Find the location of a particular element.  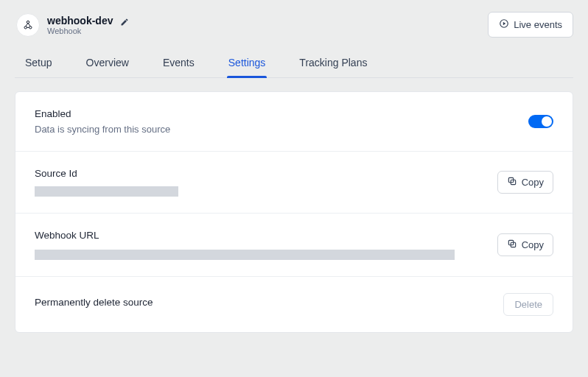

toggle-knob is located at coordinates (547, 121).